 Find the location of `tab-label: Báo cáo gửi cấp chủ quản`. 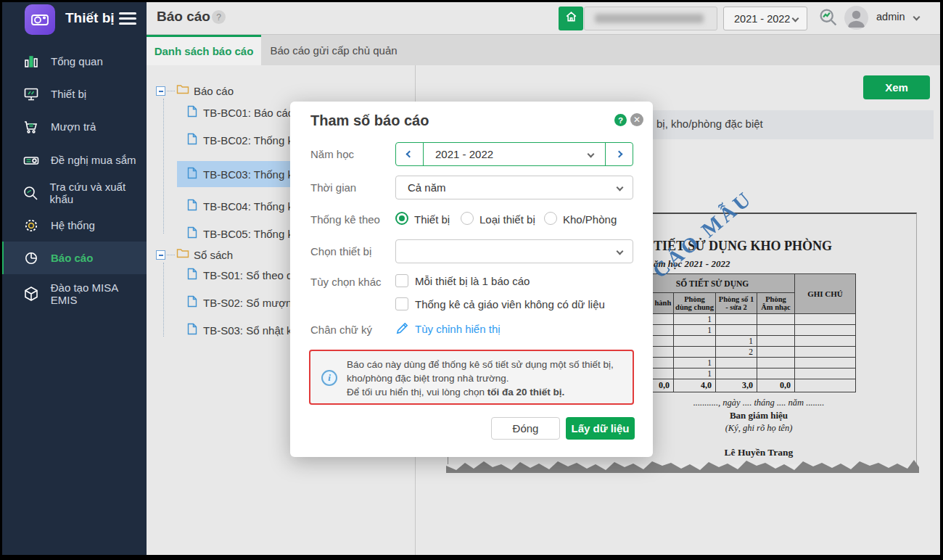

tab-label: Báo cáo gửi cấp chủ quản is located at coordinates (334, 51).